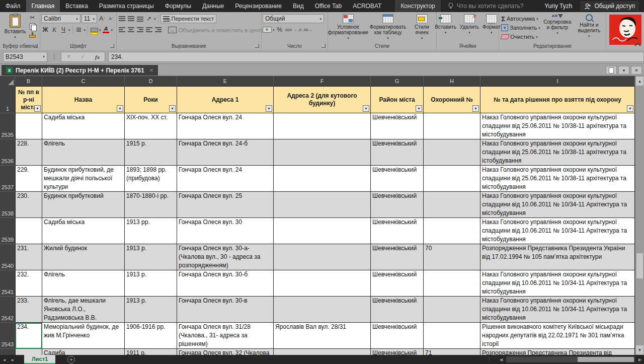 The image size is (644, 364). Describe the element at coordinates (8, 81) in the screenshot. I see `select-all-corner` at that location.